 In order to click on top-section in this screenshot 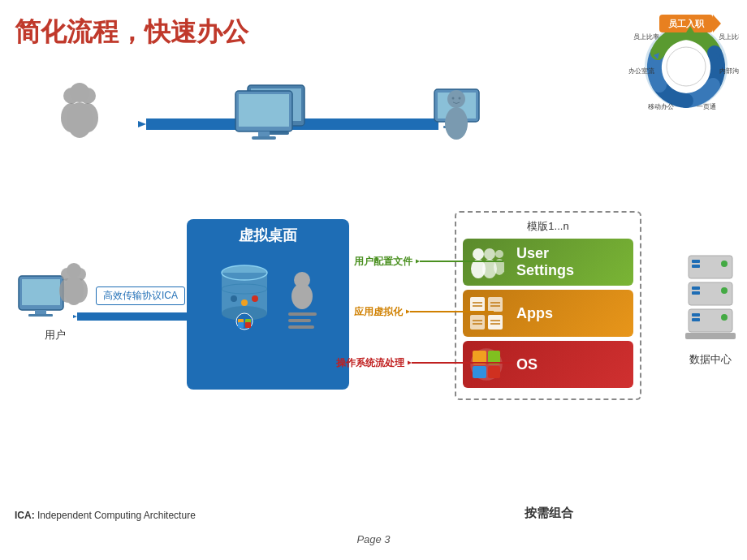, I will do `click(276, 130)`.